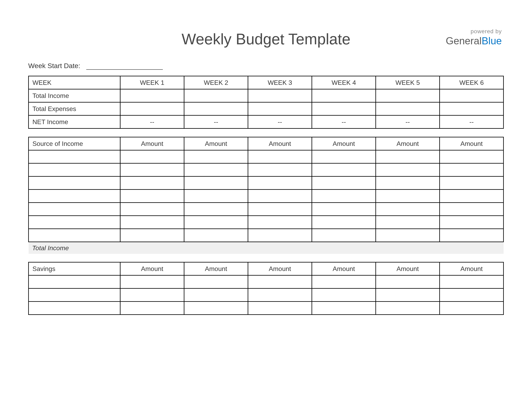  What do you see at coordinates (54, 66) in the screenshot?
I see `week-start-label: Week Start Date:` at bounding box center [54, 66].